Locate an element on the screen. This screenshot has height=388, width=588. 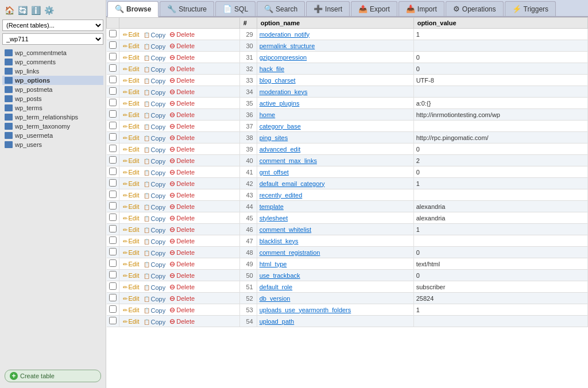
tab-triggers: ⚡Triggers is located at coordinates (531, 9).